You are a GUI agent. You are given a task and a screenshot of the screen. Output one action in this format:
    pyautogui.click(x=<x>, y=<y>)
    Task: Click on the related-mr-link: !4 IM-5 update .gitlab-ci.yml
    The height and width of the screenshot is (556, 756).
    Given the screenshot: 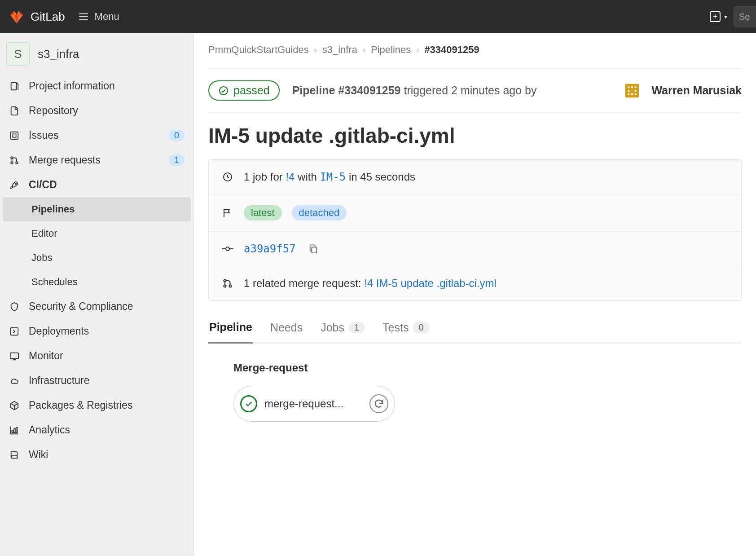 What is the action you would take?
    pyautogui.click(x=430, y=283)
    